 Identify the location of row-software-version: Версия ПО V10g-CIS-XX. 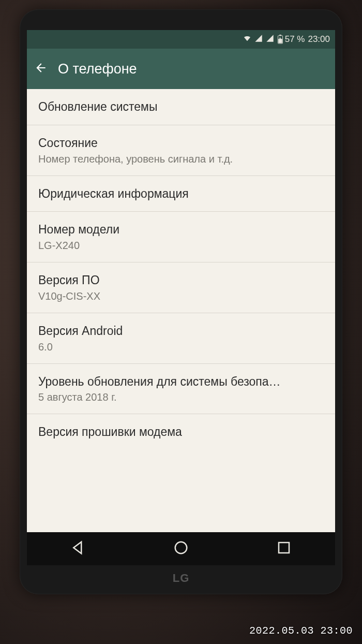
(181, 288).